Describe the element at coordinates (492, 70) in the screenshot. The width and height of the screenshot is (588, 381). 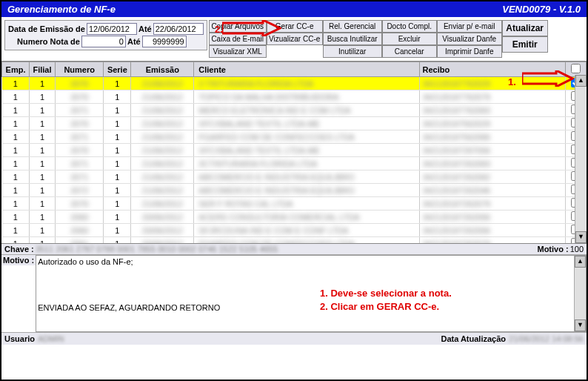
I see `th-recibo: Recibo` at that location.